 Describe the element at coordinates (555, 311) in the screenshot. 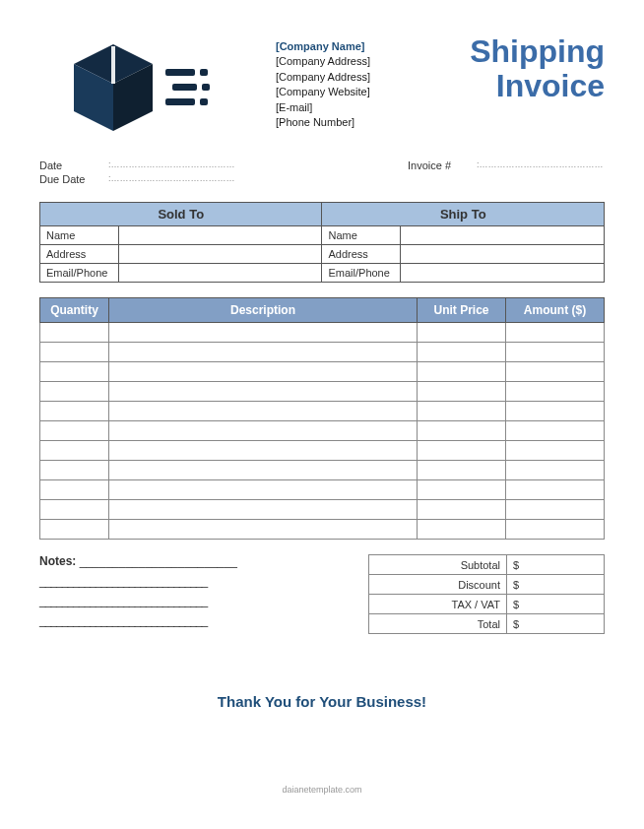

I see `col-amount-header: Amount ($)` at that location.